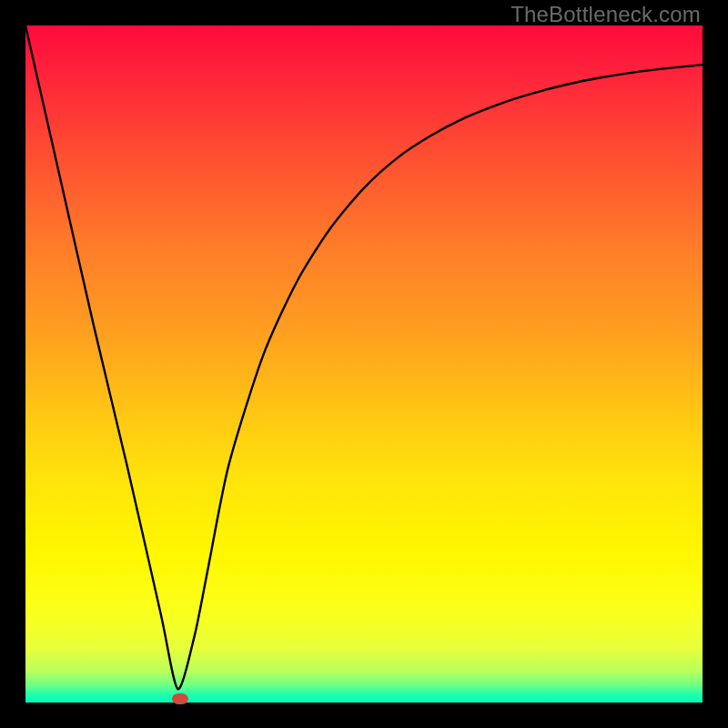 This screenshot has width=728, height=728. I want to click on minimum-marker, so click(180, 699).